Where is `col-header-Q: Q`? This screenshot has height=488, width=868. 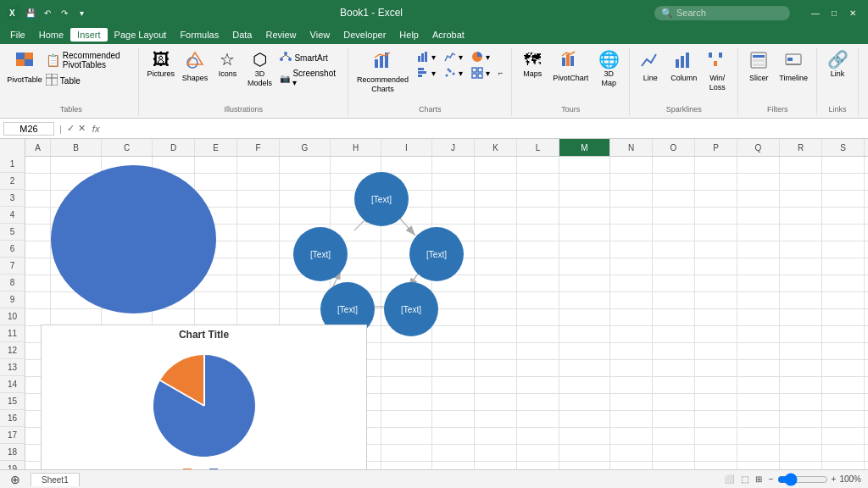 col-header-Q: Q is located at coordinates (759, 147).